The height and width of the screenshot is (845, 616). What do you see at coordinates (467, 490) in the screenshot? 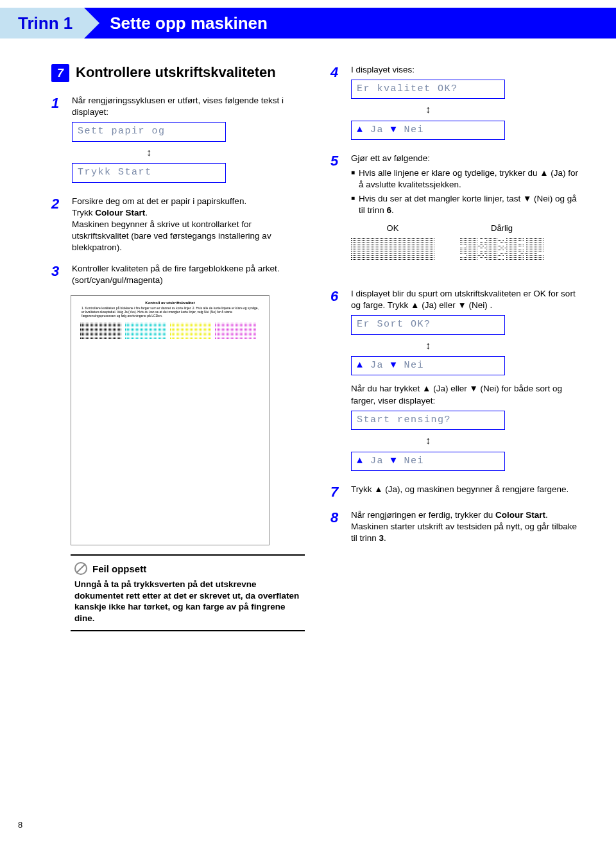
I see `step-text: Trykk ▲ (Ja), og maskinen begynner å ren…` at bounding box center [467, 490].